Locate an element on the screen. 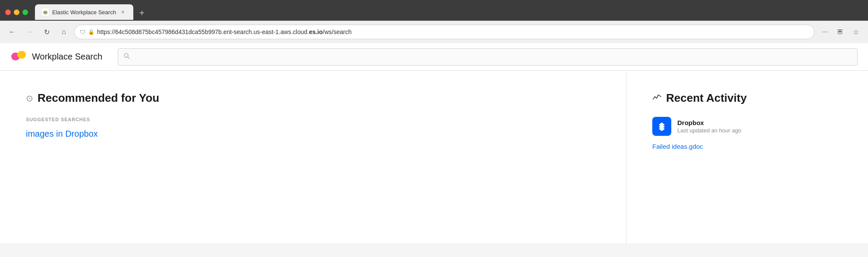  activity-icon is located at coordinates (657, 98).